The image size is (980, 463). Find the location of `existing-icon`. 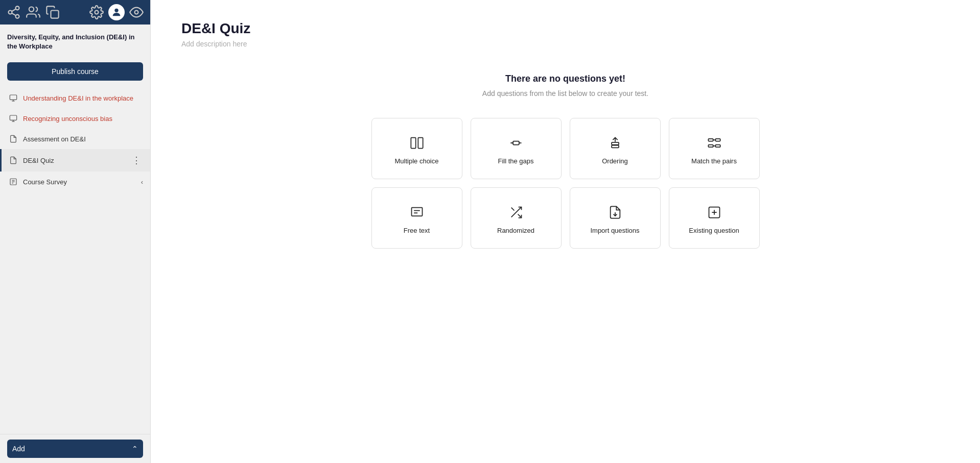

existing-icon is located at coordinates (714, 212).